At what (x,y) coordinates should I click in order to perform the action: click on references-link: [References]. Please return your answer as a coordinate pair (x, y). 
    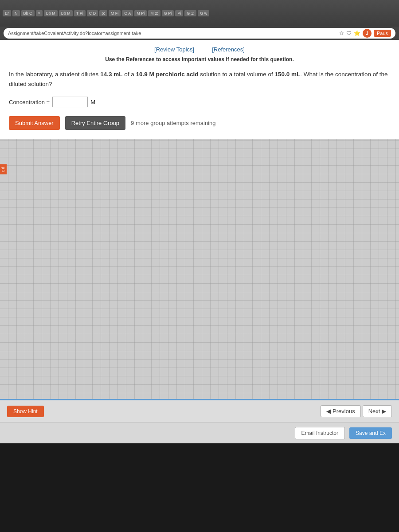
    Looking at the image, I should click on (228, 50).